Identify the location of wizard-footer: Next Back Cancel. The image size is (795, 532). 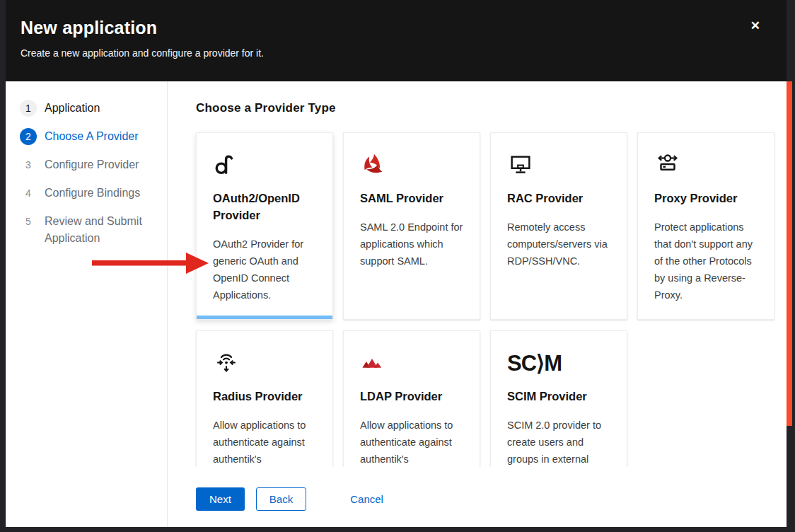
(477, 497).